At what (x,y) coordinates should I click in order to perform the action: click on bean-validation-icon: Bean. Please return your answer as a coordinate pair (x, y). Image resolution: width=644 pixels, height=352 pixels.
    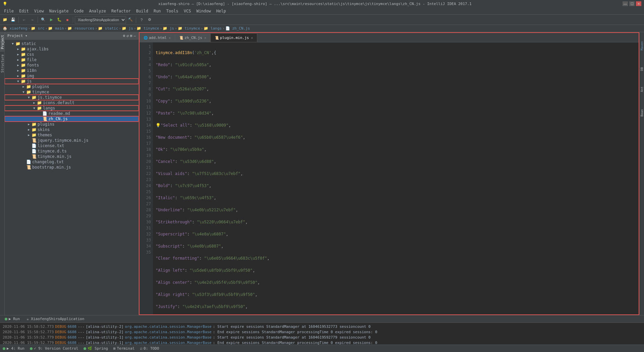
    Looking at the image, I should click on (642, 113).